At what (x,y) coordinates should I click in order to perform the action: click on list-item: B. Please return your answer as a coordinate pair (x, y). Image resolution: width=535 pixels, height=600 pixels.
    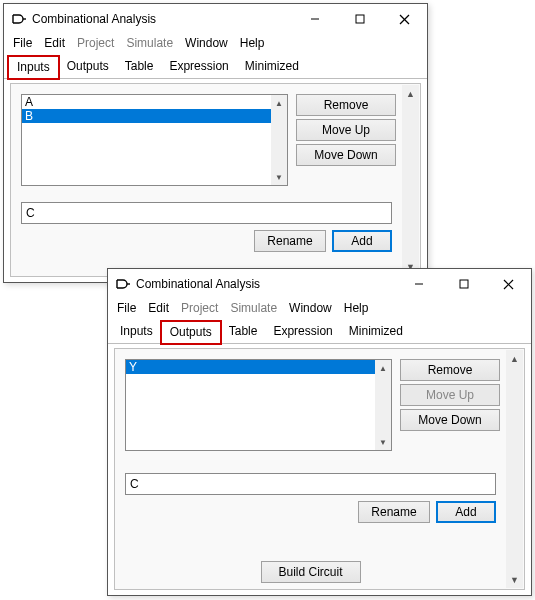
    Looking at the image, I should click on (146, 116).